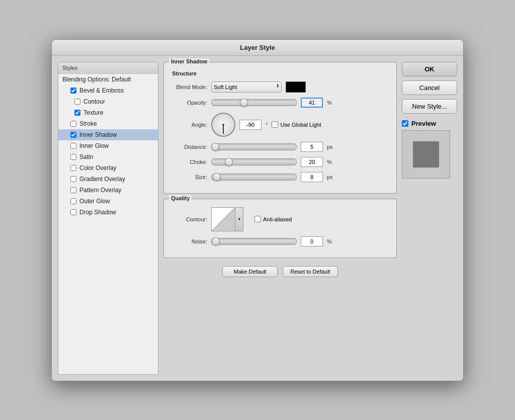 Image resolution: width=515 pixels, height=420 pixels. I want to click on blend-mode-row: Blend Mode: Soft Light, so click(280, 87).